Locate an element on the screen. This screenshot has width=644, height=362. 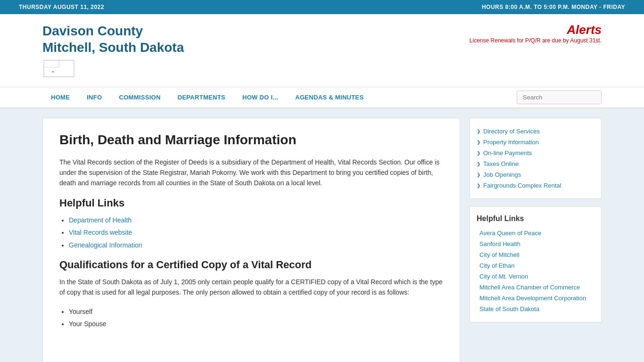
intro-paragraph: The Vital Records section of the Registe… is located at coordinates (251, 173).